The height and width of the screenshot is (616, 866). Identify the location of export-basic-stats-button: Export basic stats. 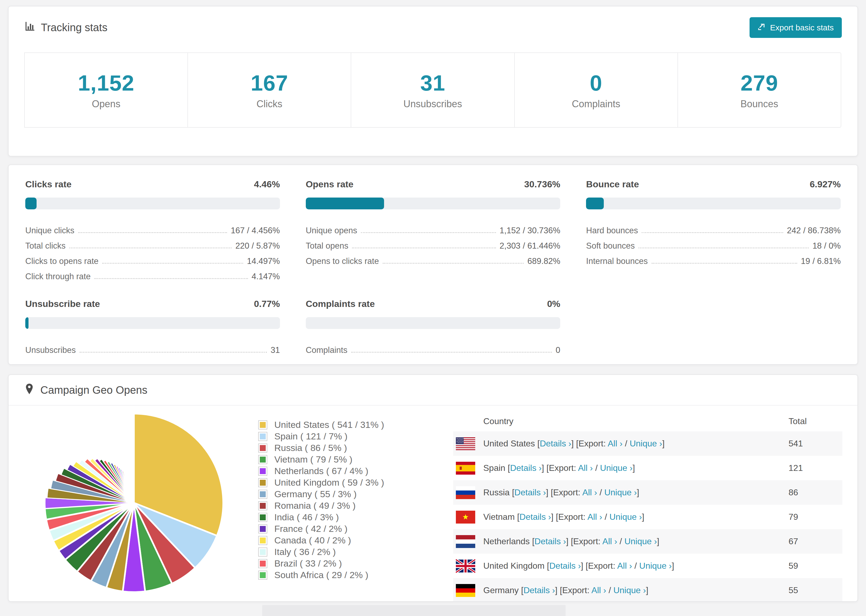
(795, 27).